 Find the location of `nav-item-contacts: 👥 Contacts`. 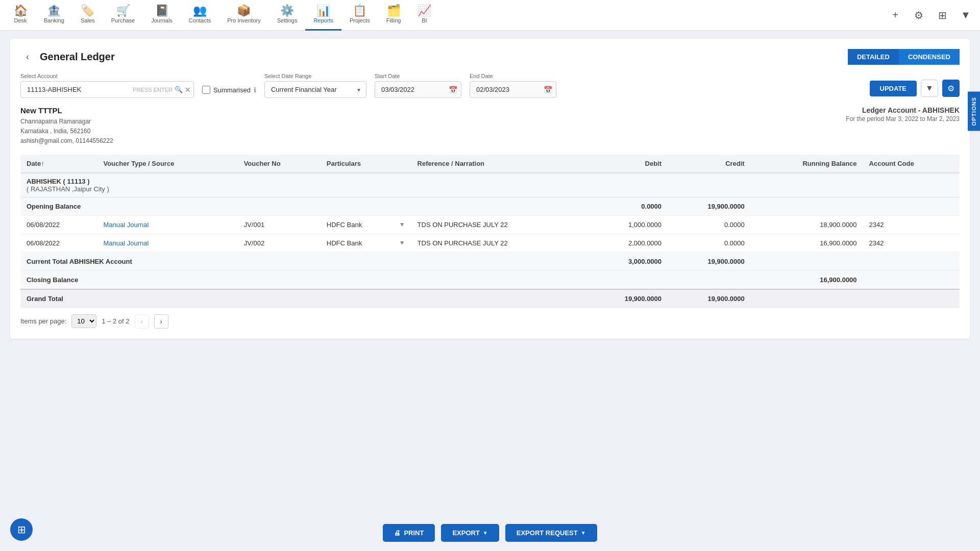

nav-item-contacts: 👥 Contacts is located at coordinates (200, 15).